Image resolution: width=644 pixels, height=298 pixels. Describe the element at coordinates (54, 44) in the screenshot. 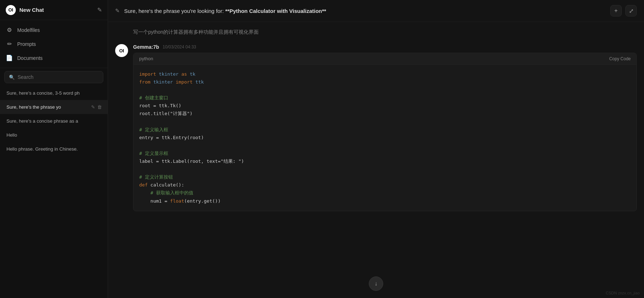

I see `sidebar-nav: ⚙ Modelfiles ✏ Prompts 📄 Documents` at that location.